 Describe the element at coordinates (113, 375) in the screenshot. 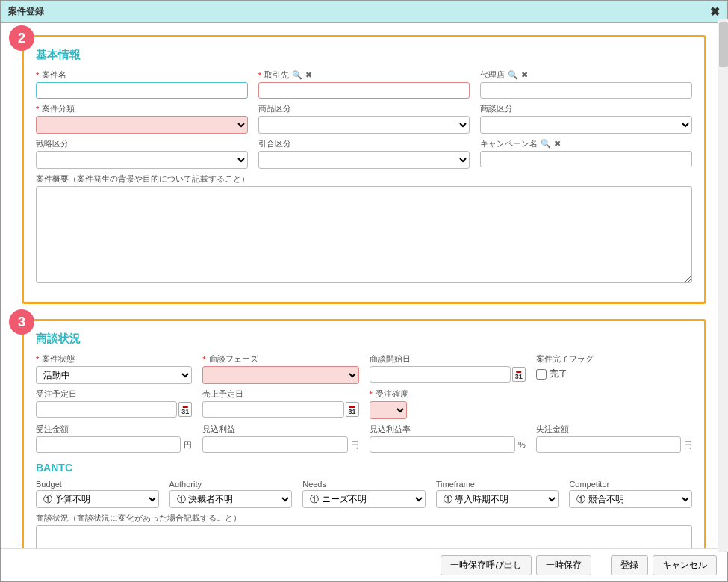

I see `select-status: 活動中` at that location.